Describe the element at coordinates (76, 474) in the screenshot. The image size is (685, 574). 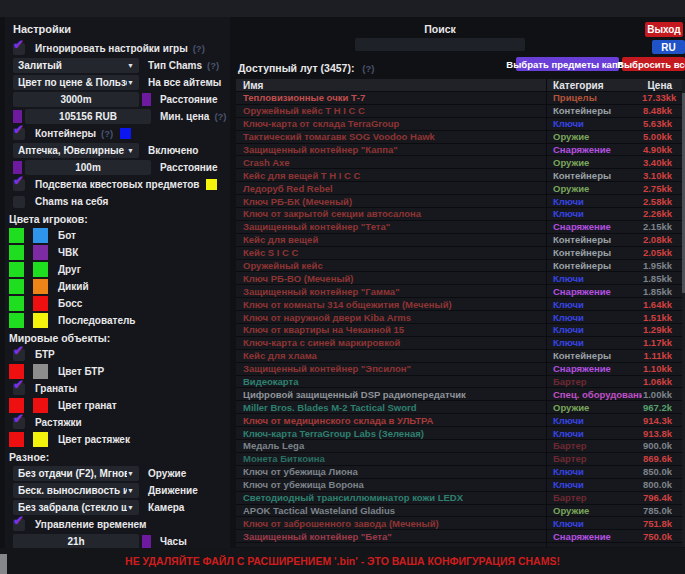
I see `dropdown: Без отдачи (F2), Мгновенное п▼` at that location.